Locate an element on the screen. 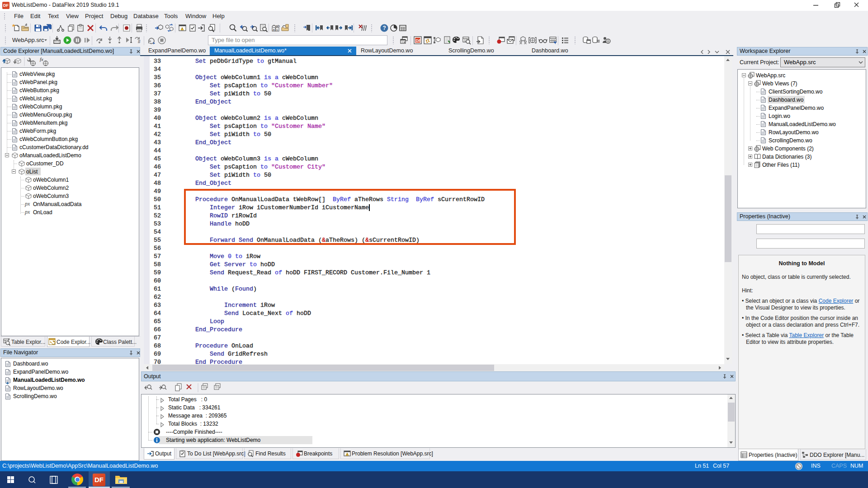 Image resolution: width=868 pixels, height=488 pixels. svg-text: c is located at coordinates (278, 30).